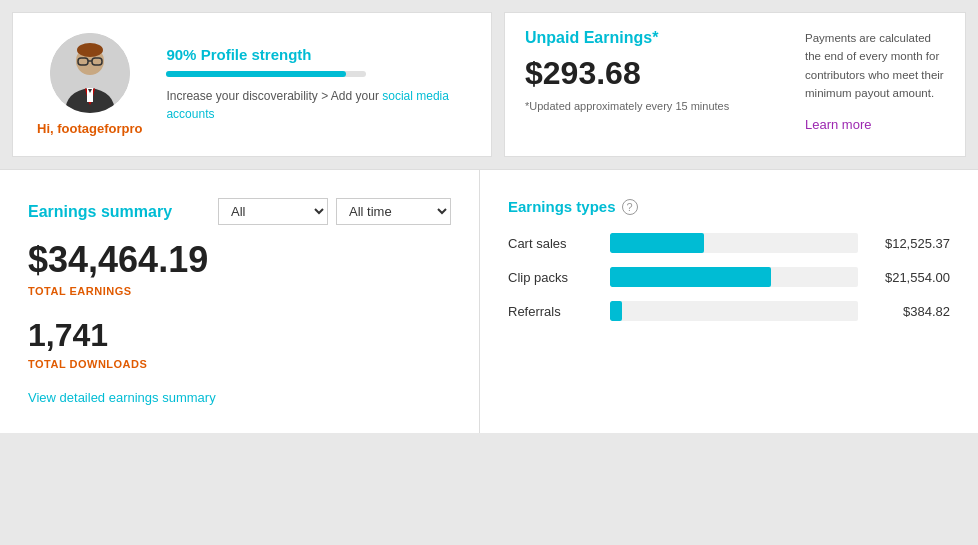  I want to click on total-downloads-amount: 1,741, so click(240, 336).